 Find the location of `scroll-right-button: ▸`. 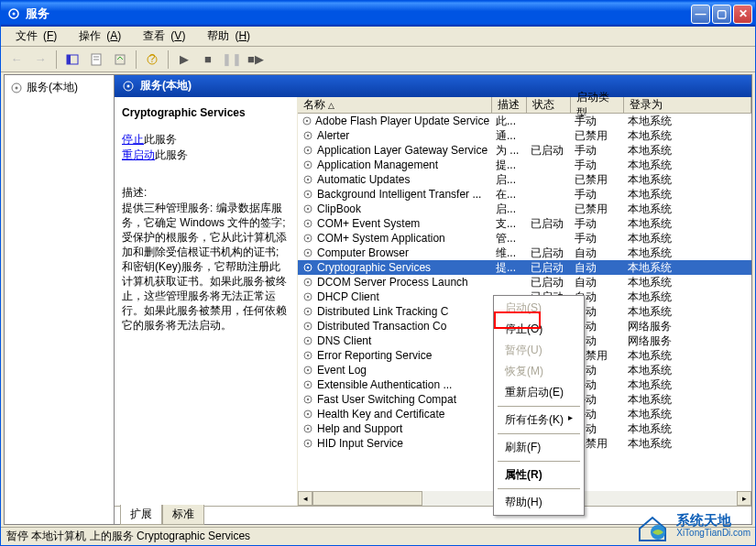

scroll-right-button: ▸ is located at coordinates (744, 498).